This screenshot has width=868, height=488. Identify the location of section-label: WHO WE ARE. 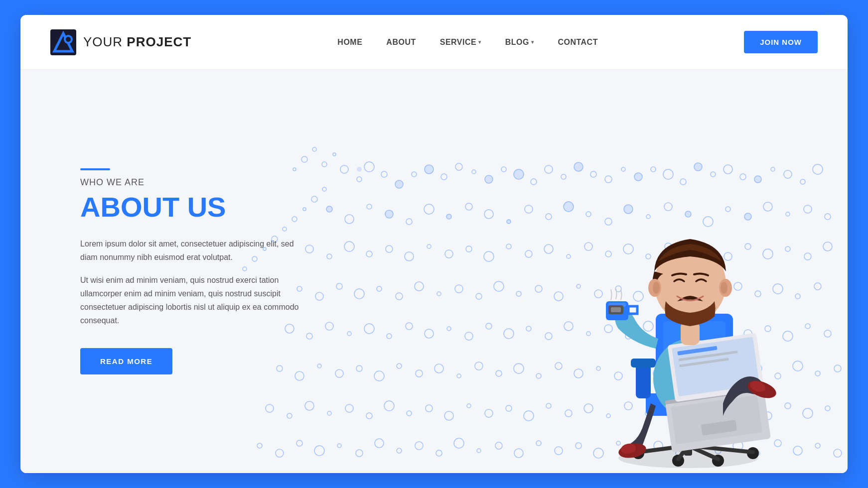
(195, 182).